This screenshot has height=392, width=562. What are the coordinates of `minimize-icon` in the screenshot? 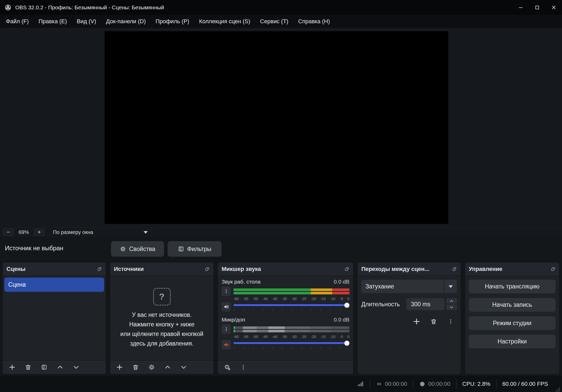 It's located at (521, 7).